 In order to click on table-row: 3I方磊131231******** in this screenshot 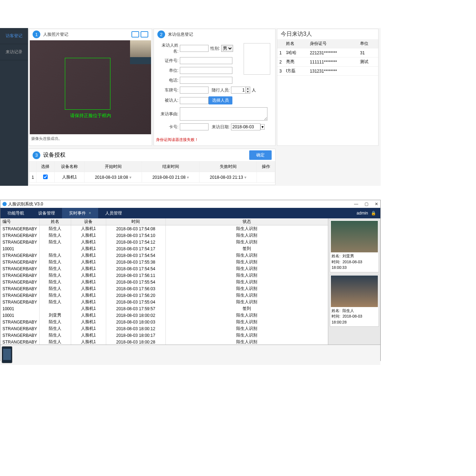, I will do `click(328, 71)`.